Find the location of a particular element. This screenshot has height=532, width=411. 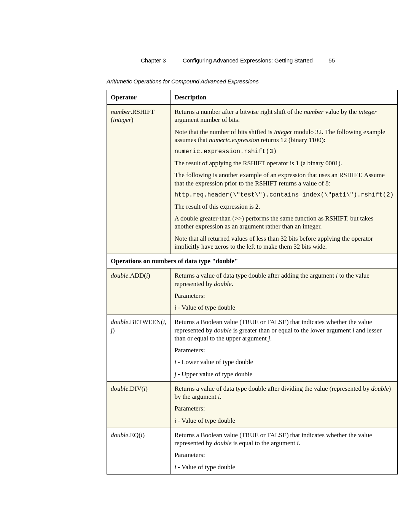

row-section-double: Operations on numbers of data type "doub… is located at coordinates (252, 261).